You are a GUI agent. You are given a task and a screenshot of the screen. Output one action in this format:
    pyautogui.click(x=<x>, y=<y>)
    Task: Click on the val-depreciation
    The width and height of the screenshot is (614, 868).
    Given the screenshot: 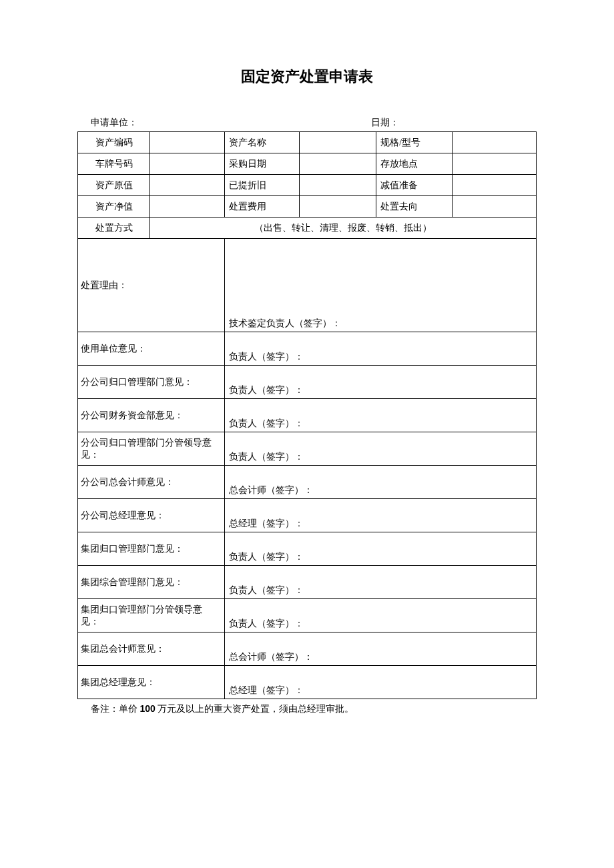 What is the action you would take?
    pyautogui.click(x=338, y=185)
    